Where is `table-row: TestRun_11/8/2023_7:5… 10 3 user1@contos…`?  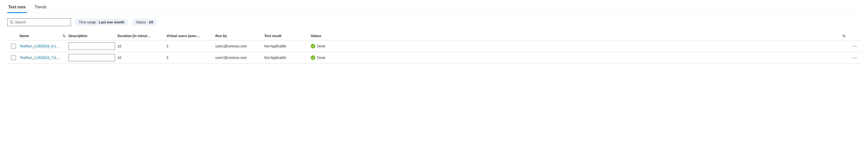 table-row: TestRun_11/8/2023_7:5… 10 3 user1@contos… is located at coordinates (434, 58).